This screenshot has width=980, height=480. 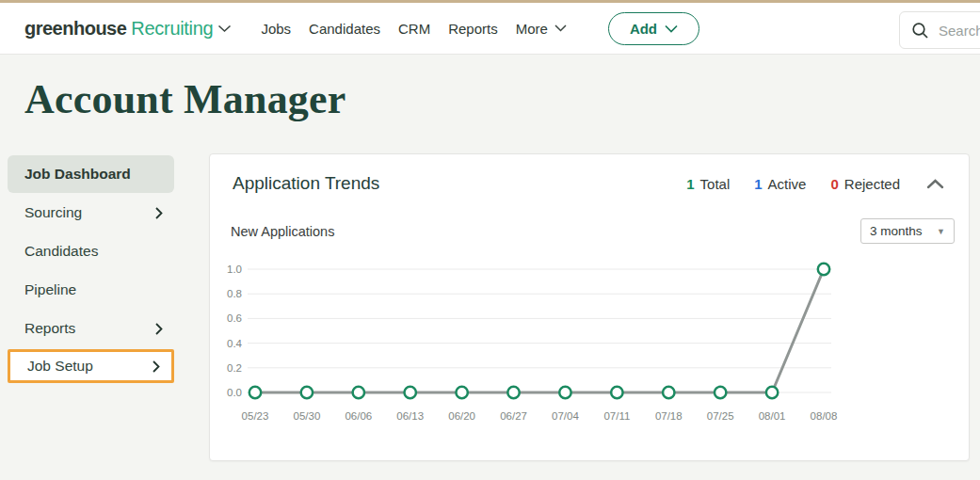 I want to click on stat-total-label: Total, so click(x=715, y=184).